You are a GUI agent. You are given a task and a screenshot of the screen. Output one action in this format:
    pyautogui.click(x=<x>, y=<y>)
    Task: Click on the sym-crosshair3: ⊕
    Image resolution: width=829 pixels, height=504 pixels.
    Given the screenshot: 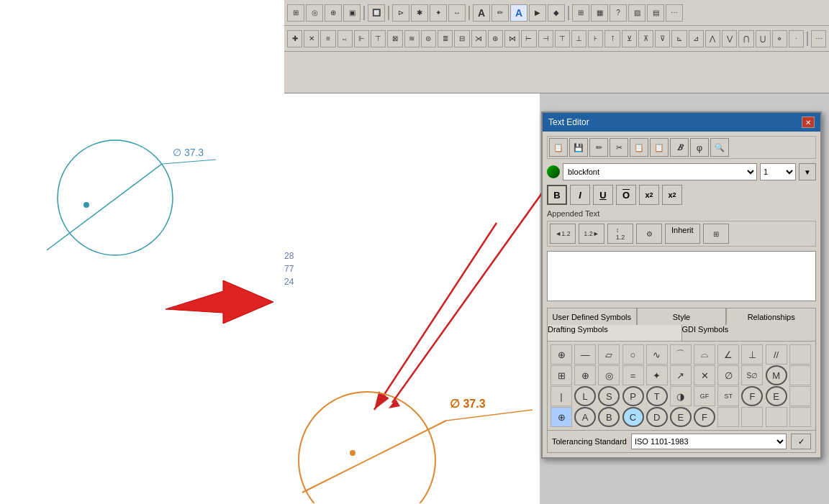 What is the action you would take?
    pyautogui.click(x=585, y=375)
    